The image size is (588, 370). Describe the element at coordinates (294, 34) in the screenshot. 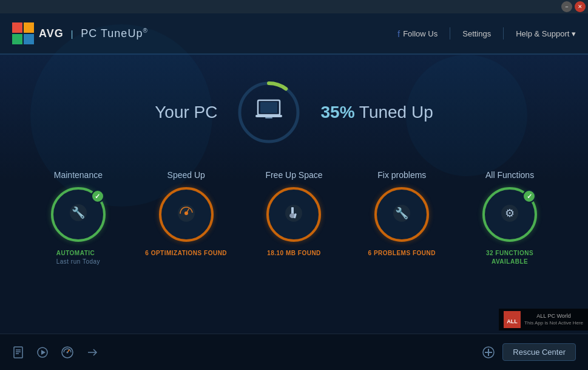

I see `header: AVG | PC TuneUp® f Follow Us Settings He…` at that location.